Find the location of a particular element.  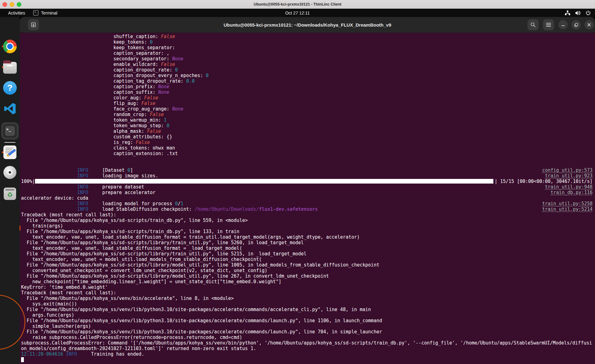

terminal-line: args.func(args) is located at coordinates (307, 315).